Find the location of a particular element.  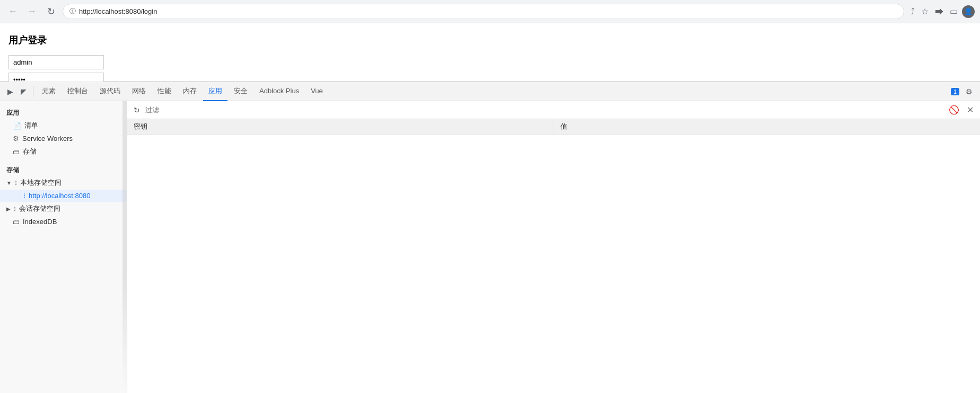

sidebar-item-indexeddb: 🗃 IndexedDB is located at coordinates (64, 221).